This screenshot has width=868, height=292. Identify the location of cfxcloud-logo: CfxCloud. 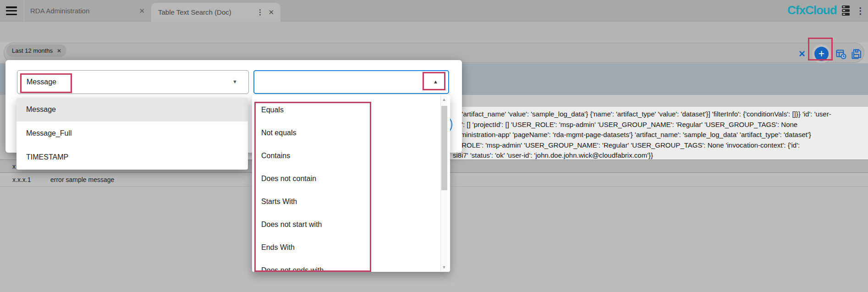
(812, 10).